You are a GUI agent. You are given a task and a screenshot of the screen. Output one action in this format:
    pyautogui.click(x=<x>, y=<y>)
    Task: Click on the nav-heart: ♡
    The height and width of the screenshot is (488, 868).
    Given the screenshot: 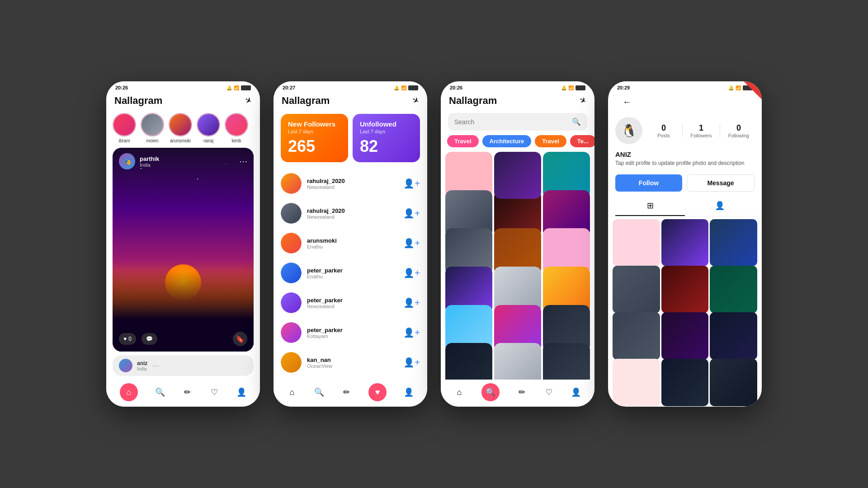 What is the action you would take?
    pyautogui.click(x=214, y=392)
    